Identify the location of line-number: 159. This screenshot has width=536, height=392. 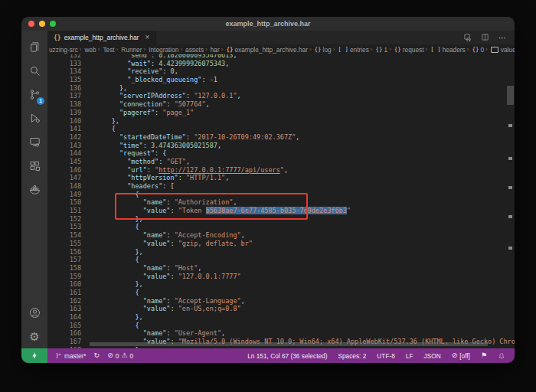
(67, 277).